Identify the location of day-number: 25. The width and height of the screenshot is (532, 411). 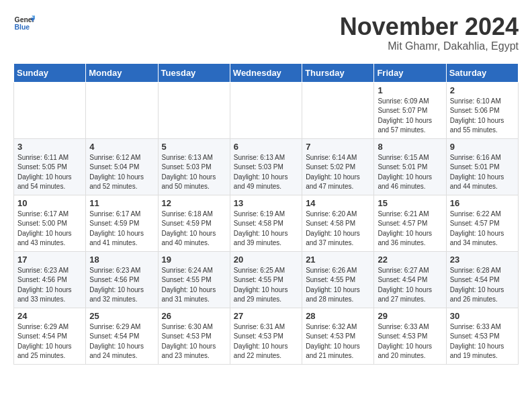
(122, 316).